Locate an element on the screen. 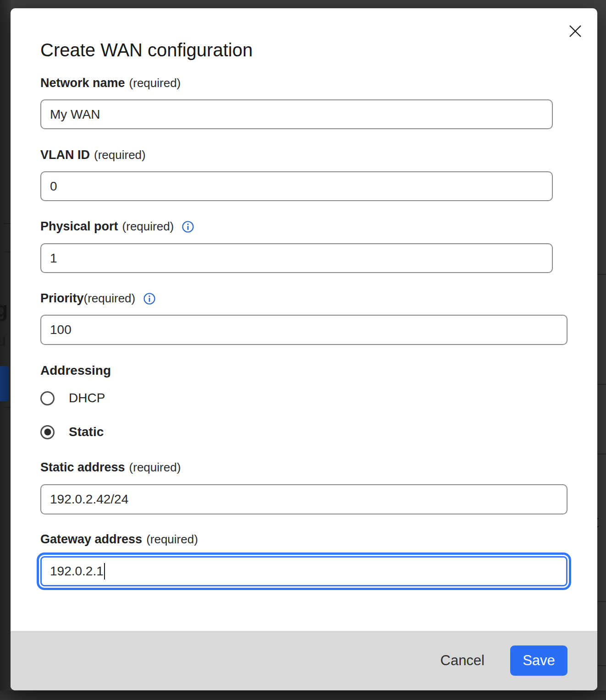 The image size is (606, 700). label-text: Priority is located at coordinates (62, 299).